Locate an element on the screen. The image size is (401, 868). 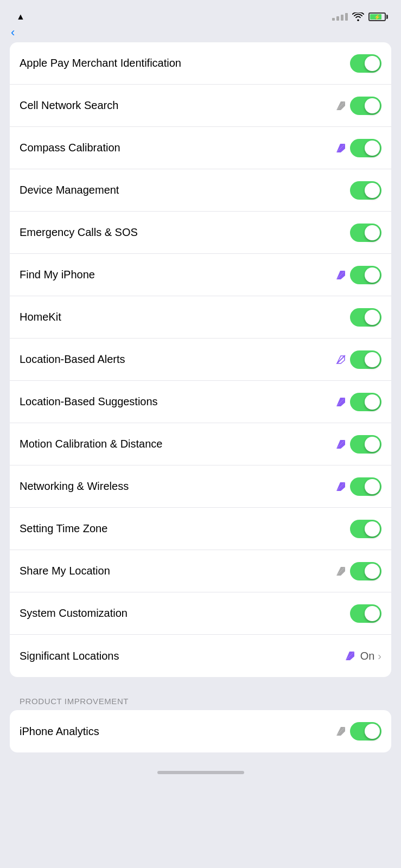
item-left: Emergency Calls & SOS is located at coordinates (177, 232).